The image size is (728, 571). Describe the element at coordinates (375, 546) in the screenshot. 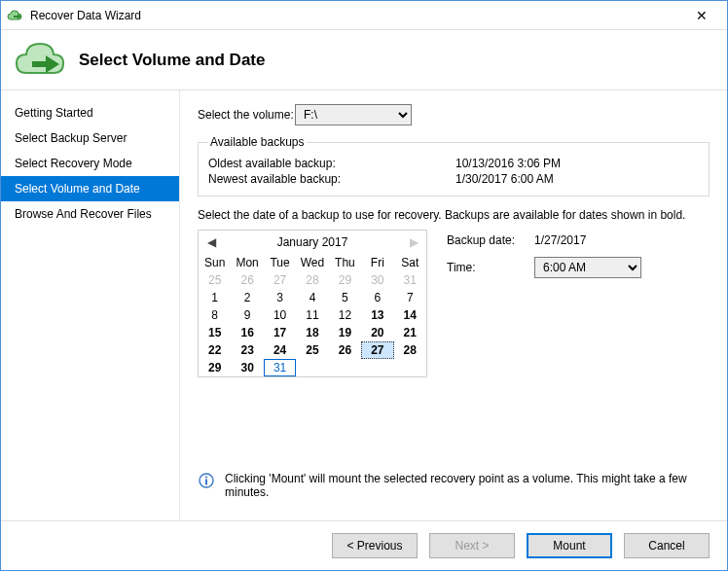

I see `previous-button: < Previous` at that location.